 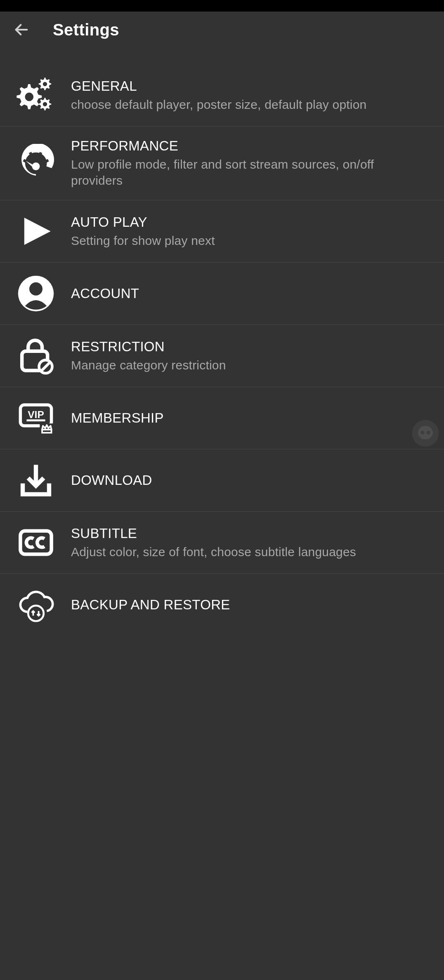 I want to click on item-subtitle: Adjust color, size of font, choose subti…, so click(x=249, y=552).